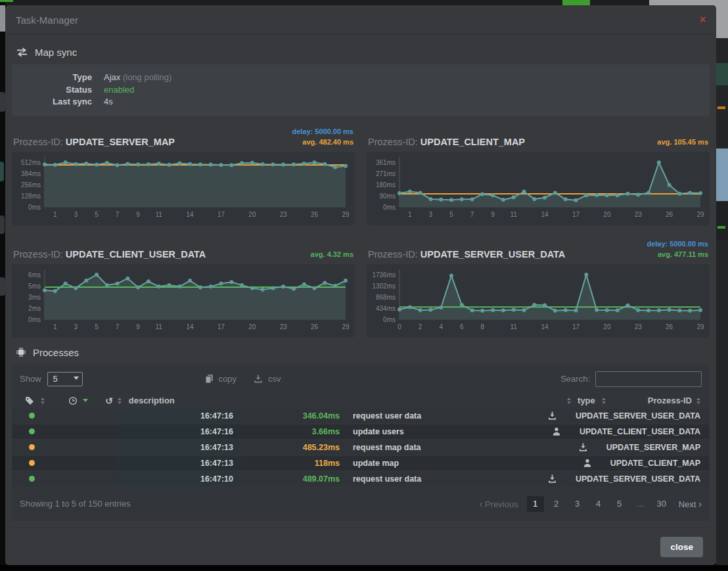 This screenshot has width=728, height=571. I want to click on page-size-select: 5, so click(65, 379).